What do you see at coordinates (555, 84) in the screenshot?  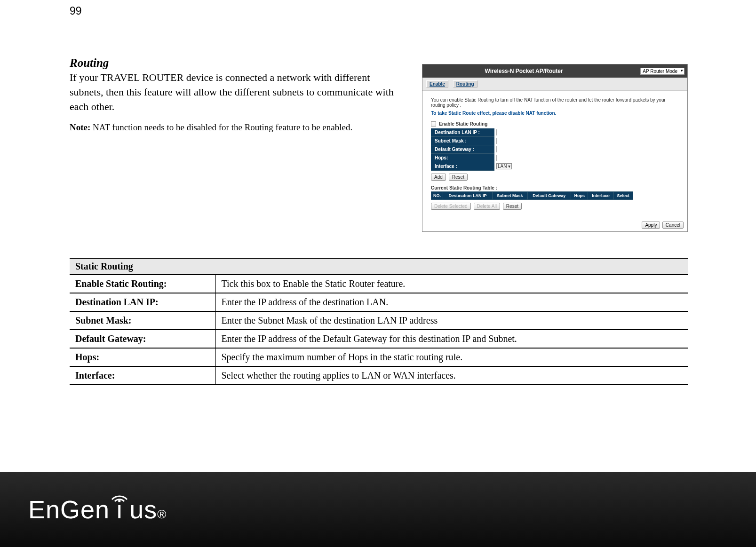 I see `tabs-row: Enable Routing` at bounding box center [555, 84].